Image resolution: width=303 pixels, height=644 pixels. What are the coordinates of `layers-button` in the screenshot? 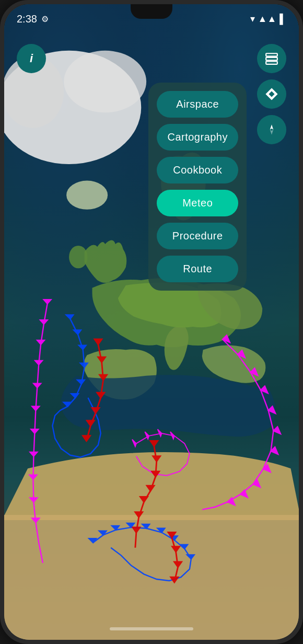 It's located at (272, 59).